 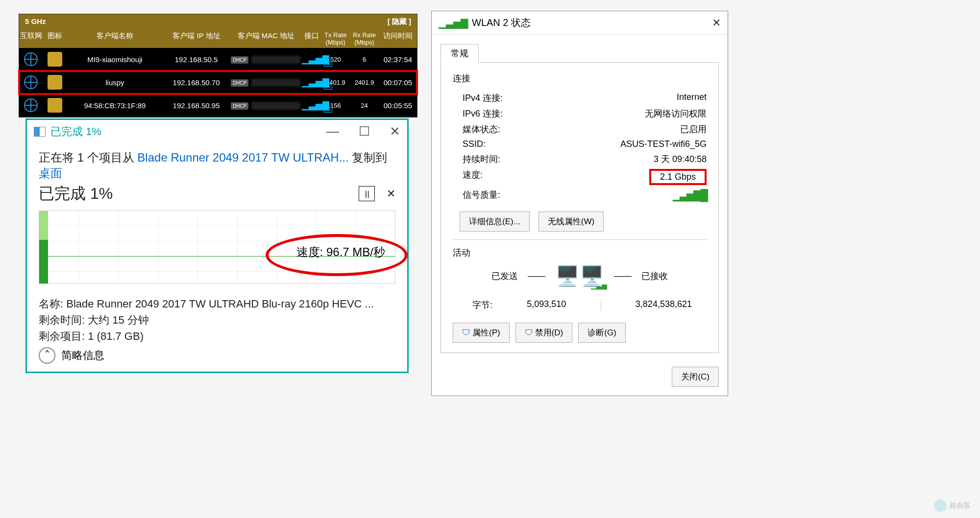 What do you see at coordinates (398, 60) in the screenshot?
I see `access-time: 02:37:54` at bounding box center [398, 60].